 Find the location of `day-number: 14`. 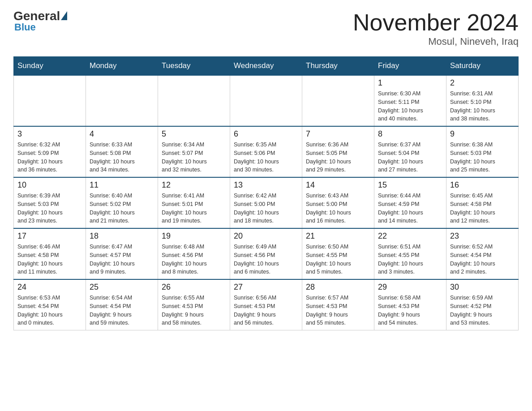

day-number: 14 is located at coordinates (338, 185).